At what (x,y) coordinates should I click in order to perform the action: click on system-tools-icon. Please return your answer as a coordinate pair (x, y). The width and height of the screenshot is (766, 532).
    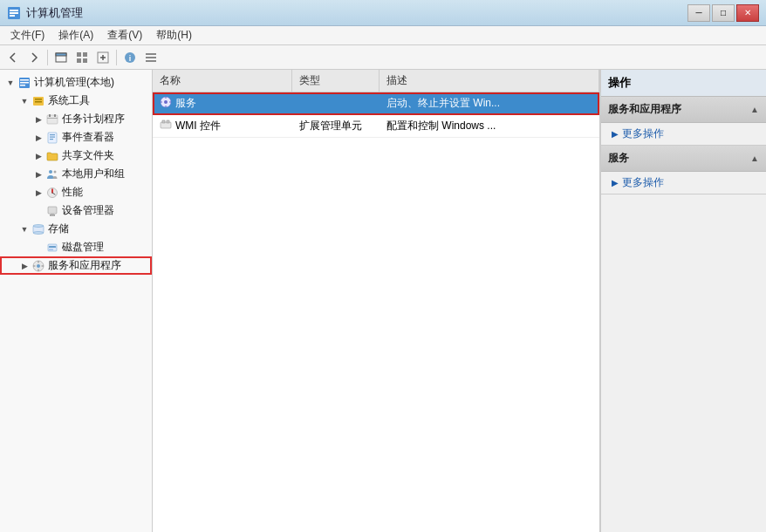
    Looking at the image, I should click on (38, 101).